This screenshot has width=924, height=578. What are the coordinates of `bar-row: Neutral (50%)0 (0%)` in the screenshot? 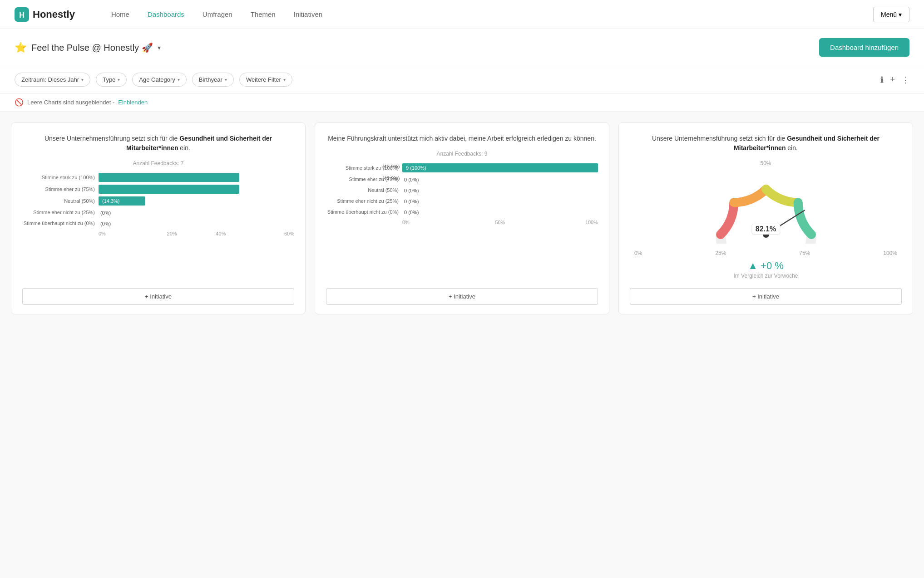 It's located at (462, 190).